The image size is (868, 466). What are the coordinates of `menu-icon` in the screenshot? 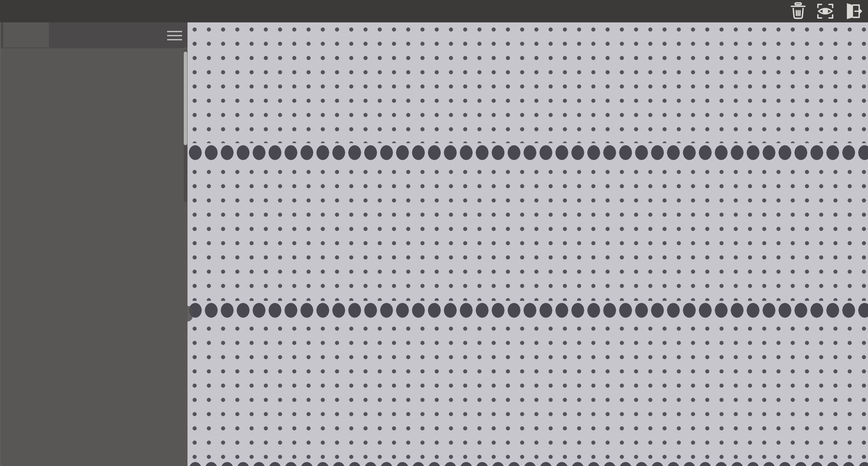 It's located at (175, 36).